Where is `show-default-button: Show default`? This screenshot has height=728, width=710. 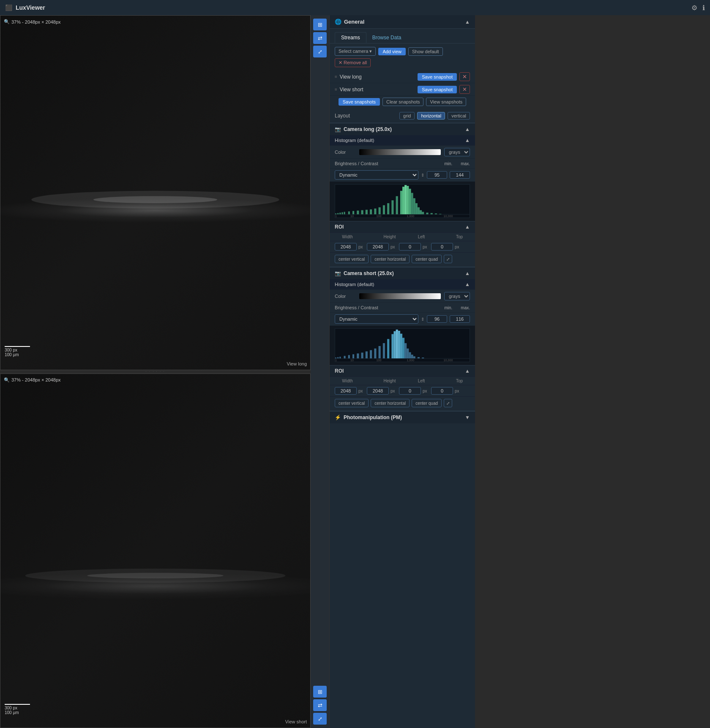 show-default-button: Show default is located at coordinates (426, 52).